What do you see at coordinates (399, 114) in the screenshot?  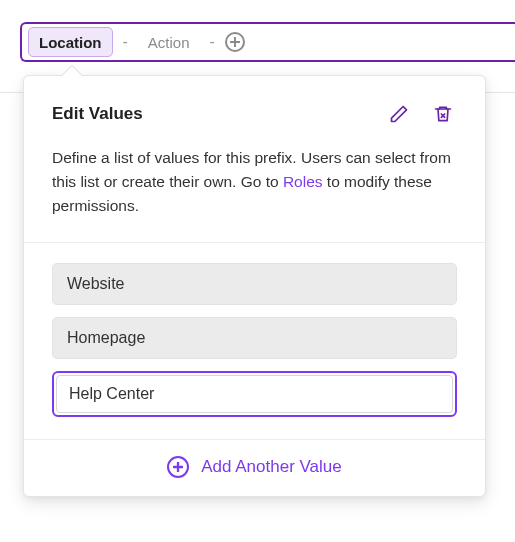 I see `pencil-icon` at bounding box center [399, 114].